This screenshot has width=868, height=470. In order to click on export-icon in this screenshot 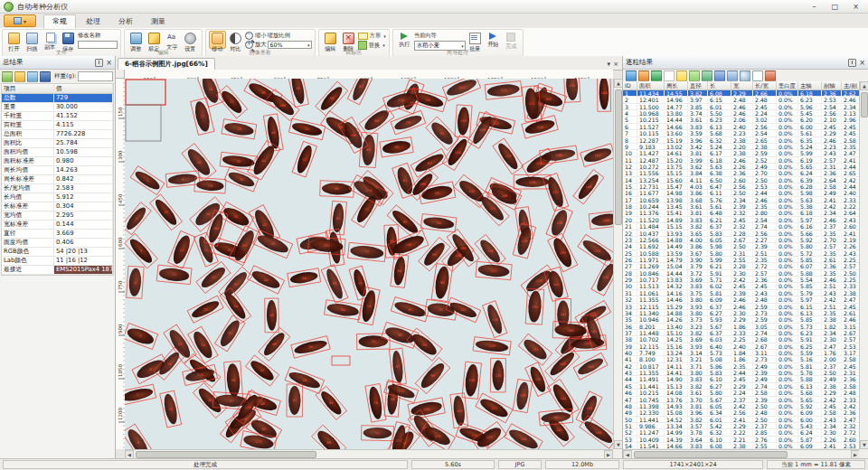, I will do `click(7, 77)`.